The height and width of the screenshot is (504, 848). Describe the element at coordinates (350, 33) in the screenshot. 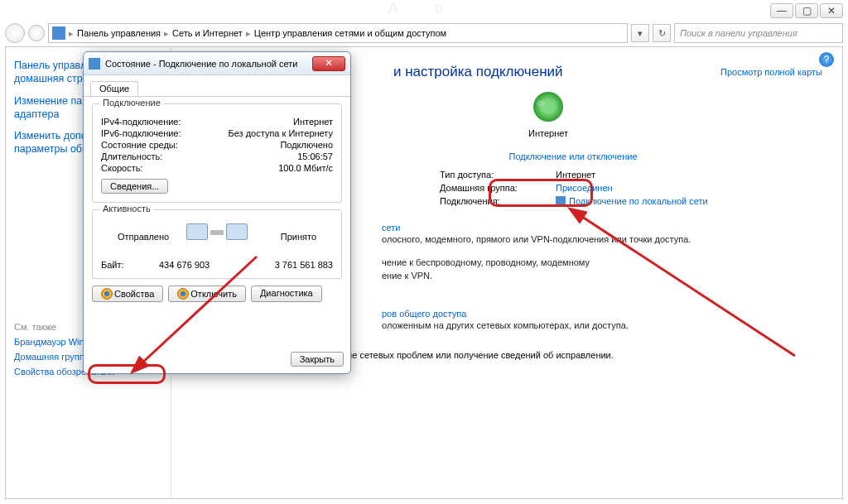

I see `breadcrumb-item: Центр управления сетями и общим доступом` at that location.